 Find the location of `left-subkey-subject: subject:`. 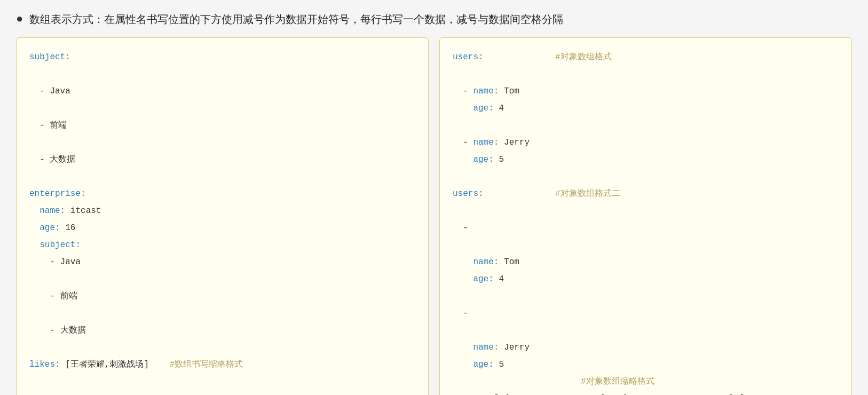

left-subkey-subject: subject: is located at coordinates (60, 245).